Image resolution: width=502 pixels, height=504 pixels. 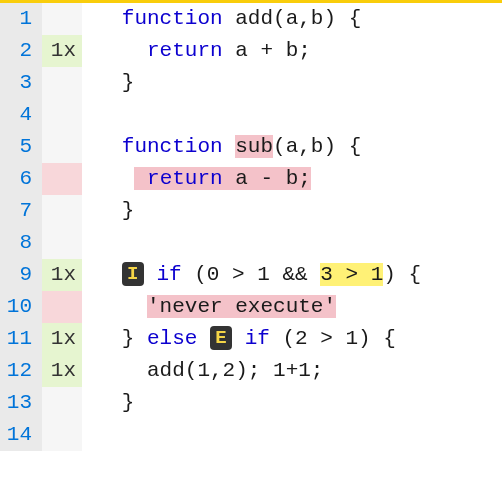 I want to click on line-number: 13, so click(x=21, y=403).